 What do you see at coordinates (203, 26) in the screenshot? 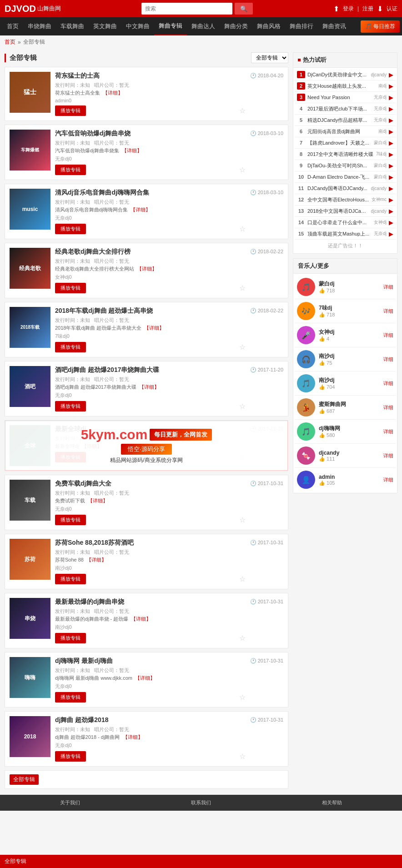
I see `nav-item-talent: 舞曲达人` at bounding box center [203, 26].